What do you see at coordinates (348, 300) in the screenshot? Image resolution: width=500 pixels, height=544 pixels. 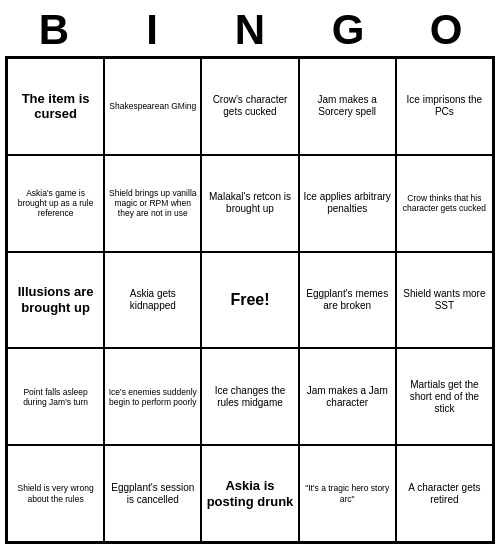 I see `bingo-cell-13: Eggplant's memes are broken` at bounding box center [348, 300].